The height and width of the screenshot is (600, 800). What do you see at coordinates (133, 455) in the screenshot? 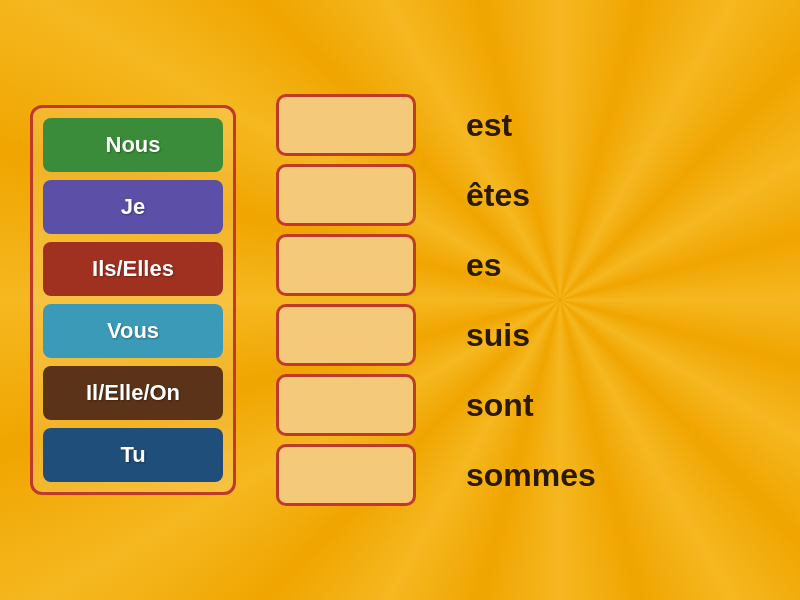
I see `pronoun-button-tu: Tu` at bounding box center [133, 455].